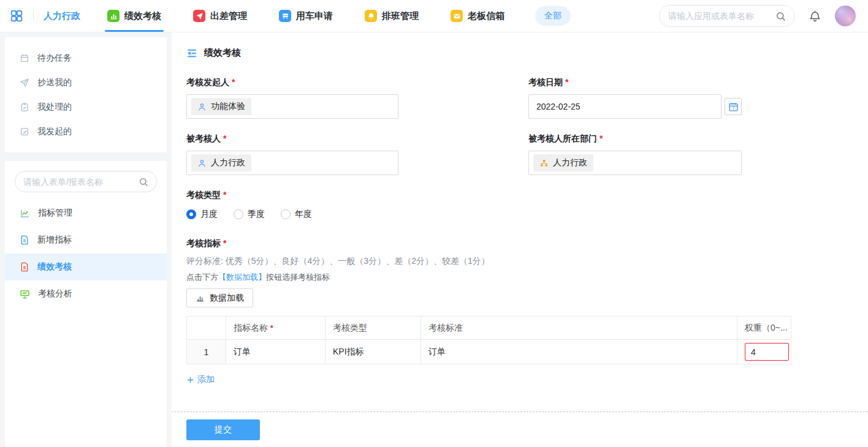 The width and height of the screenshot is (868, 447). I want to click on form-row-2: 被考核人* 人力行政 被考核人所在部门*, so click(520, 147).